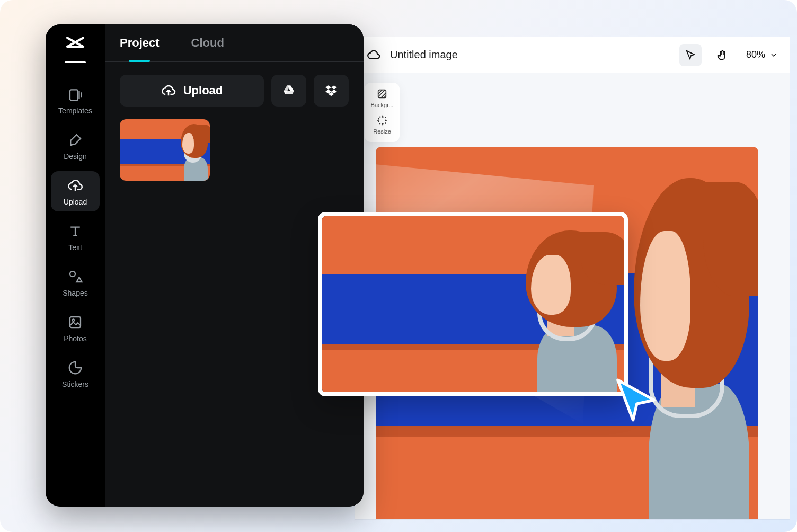  Describe the element at coordinates (382, 131) in the screenshot. I see `resize-tool-label: Resize` at that location.